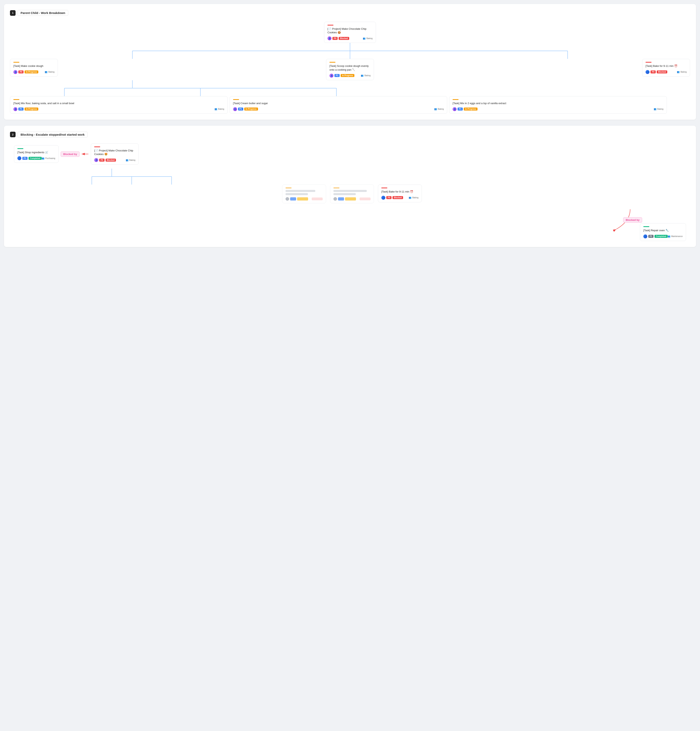  I want to click on card-title: [Task] Shop ingredients 🛒, so click(37, 153).